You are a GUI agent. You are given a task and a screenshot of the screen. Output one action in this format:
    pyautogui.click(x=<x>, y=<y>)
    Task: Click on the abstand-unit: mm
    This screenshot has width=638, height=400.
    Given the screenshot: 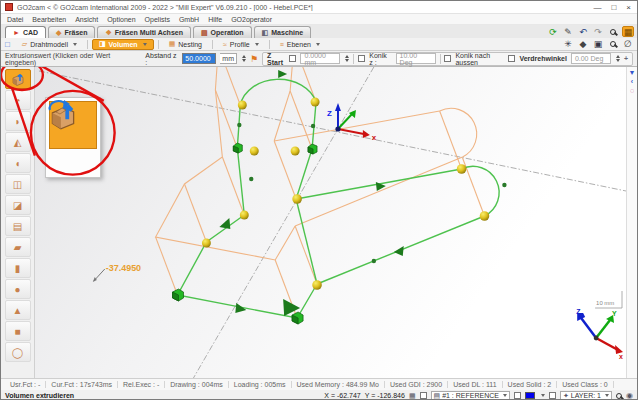 What is the action you would take?
    pyautogui.click(x=228, y=58)
    